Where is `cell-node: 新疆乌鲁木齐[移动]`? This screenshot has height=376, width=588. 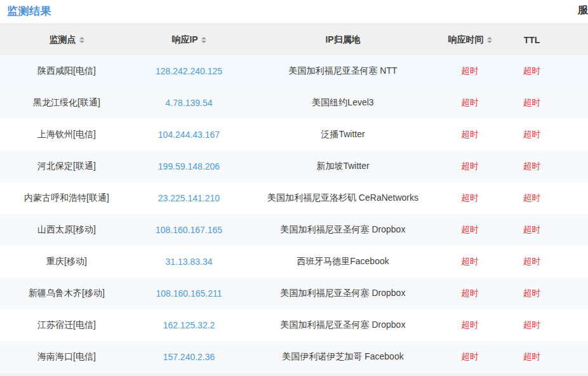
cell-node: 新疆乌鲁木齐[移动] is located at coordinates (67, 293).